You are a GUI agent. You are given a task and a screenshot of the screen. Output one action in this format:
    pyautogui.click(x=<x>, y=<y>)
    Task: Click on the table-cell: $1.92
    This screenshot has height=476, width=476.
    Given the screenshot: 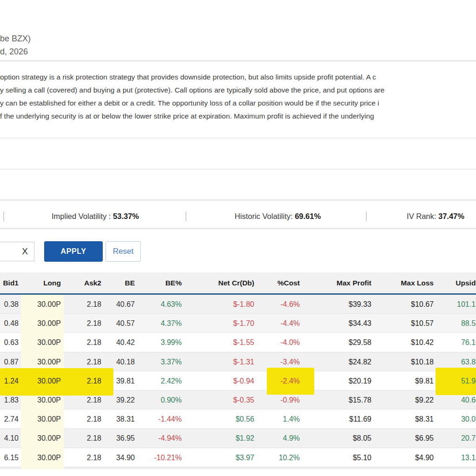 What is the action you would take?
    pyautogui.click(x=229, y=438)
    